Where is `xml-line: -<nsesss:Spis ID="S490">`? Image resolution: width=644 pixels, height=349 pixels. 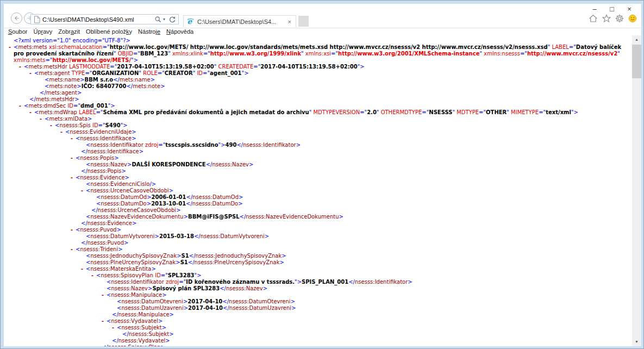
xml-line: -<nsesss:Spis ID="S490"> is located at coordinates (341, 126).